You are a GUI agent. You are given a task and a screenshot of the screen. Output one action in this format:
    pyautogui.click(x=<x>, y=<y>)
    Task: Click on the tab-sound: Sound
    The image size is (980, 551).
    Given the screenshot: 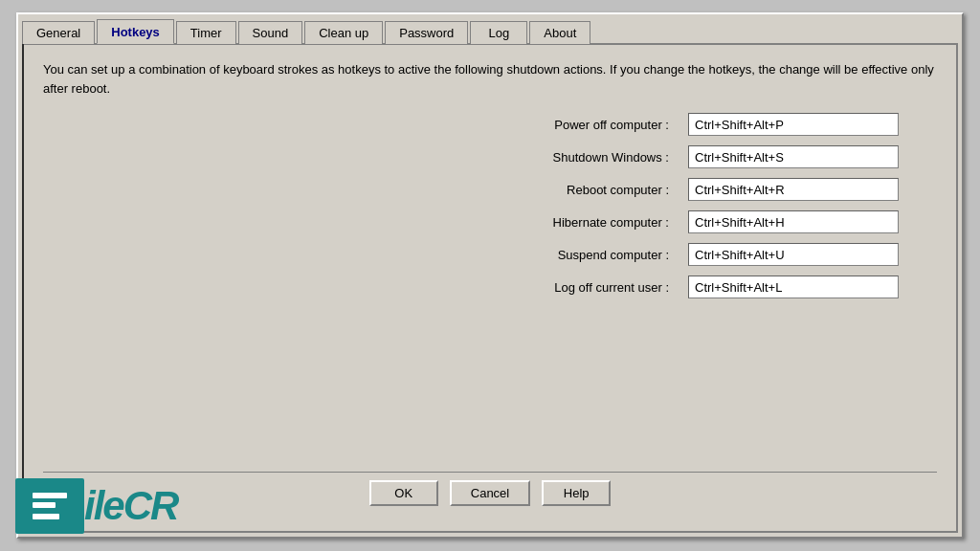 What is the action you would take?
    pyautogui.click(x=271, y=33)
    